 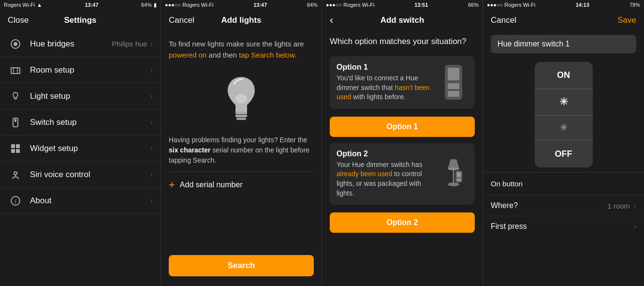 I want to click on option1-text: Option 1 You'd like to connect a Hue dim…, so click(x=385, y=82).